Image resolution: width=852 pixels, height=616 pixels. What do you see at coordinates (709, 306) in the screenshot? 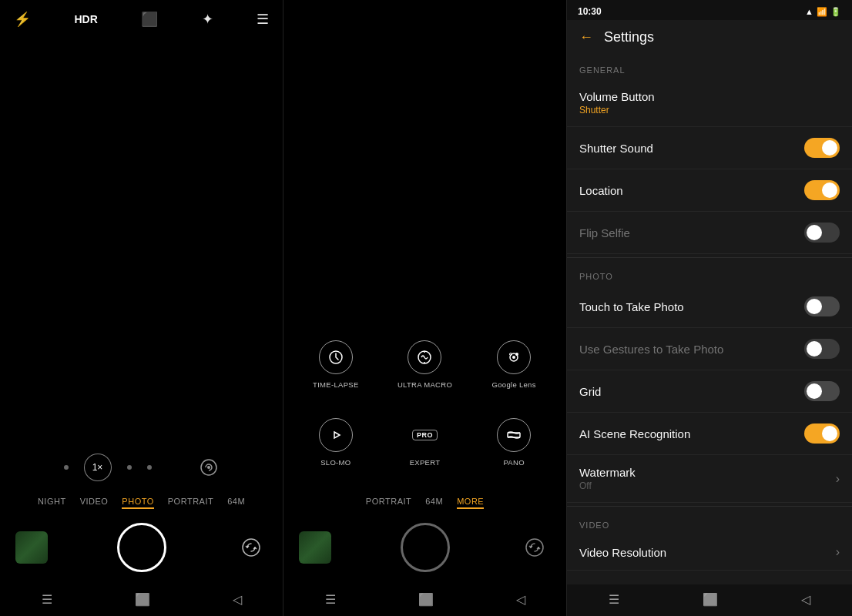
I see `settings-item-touch-photo: Touch to Take Photo` at bounding box center [709, 306].